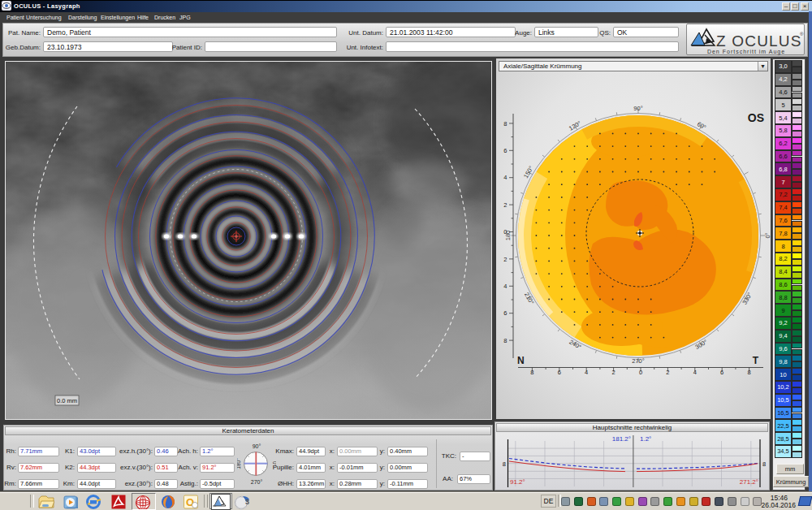 The width and height of the screenshot is (812, 510). Describe the element at coordinates (239, 464) in the screenshot. I see `svg-text: 180°` at that location.